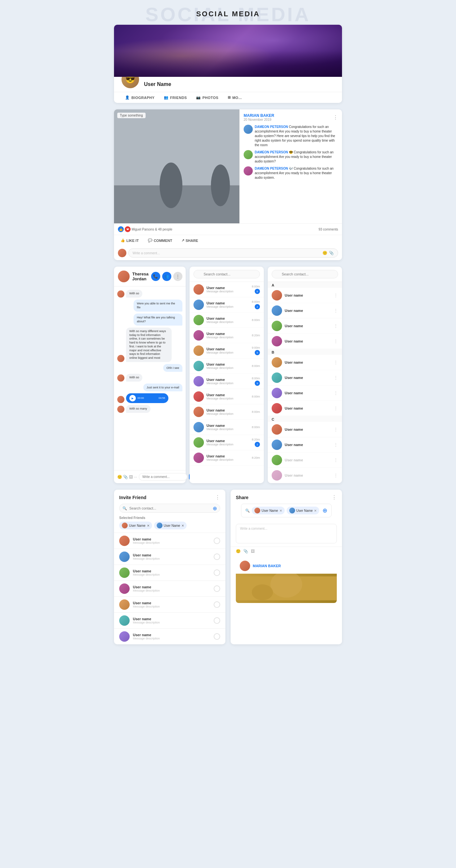  I want to click on chat-card: Theresa Jordan 📞 👥 ⋮ With so Were you ab…, so click(150, 375).